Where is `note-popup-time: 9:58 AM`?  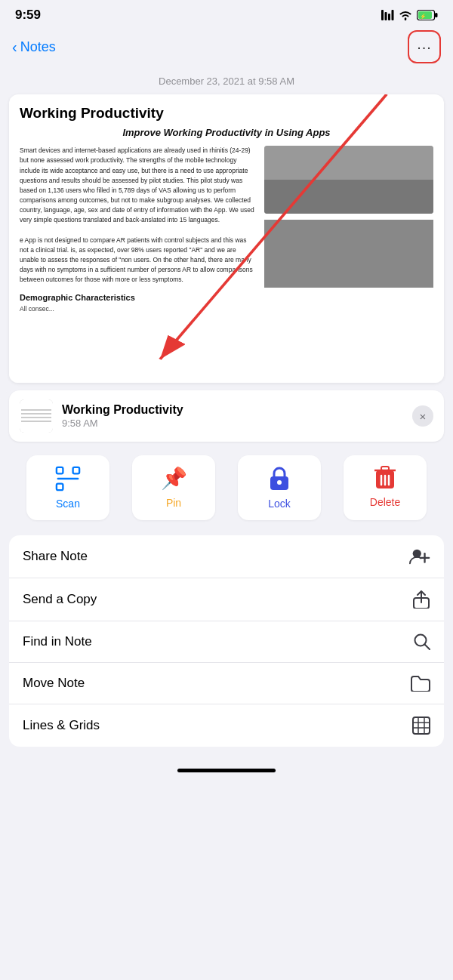
note-popup-time: 9:58 AM is located at coordinates (233, 423).